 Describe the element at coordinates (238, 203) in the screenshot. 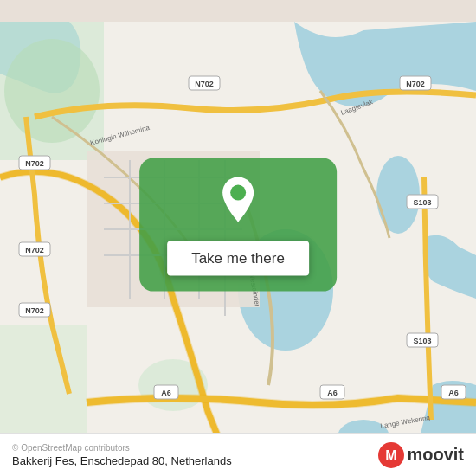

I see `location-pin-icon` at that location.